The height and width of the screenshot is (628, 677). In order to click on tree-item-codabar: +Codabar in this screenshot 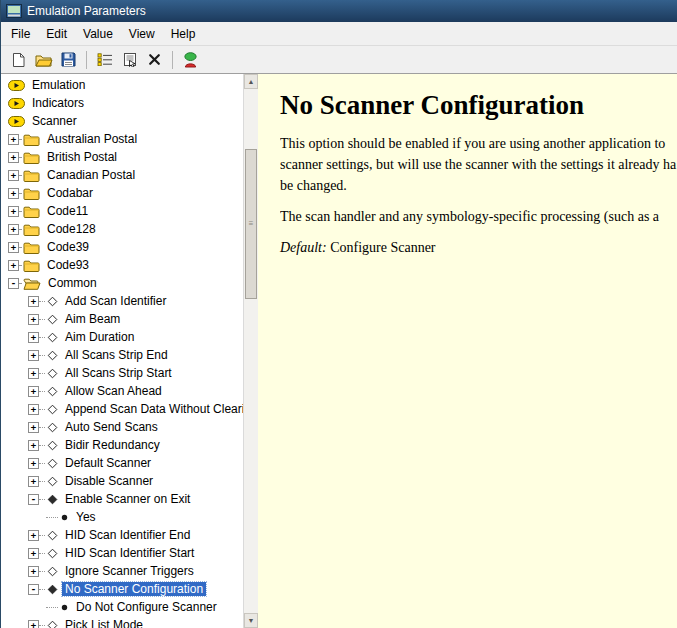, I will do `click(122, 193)`.